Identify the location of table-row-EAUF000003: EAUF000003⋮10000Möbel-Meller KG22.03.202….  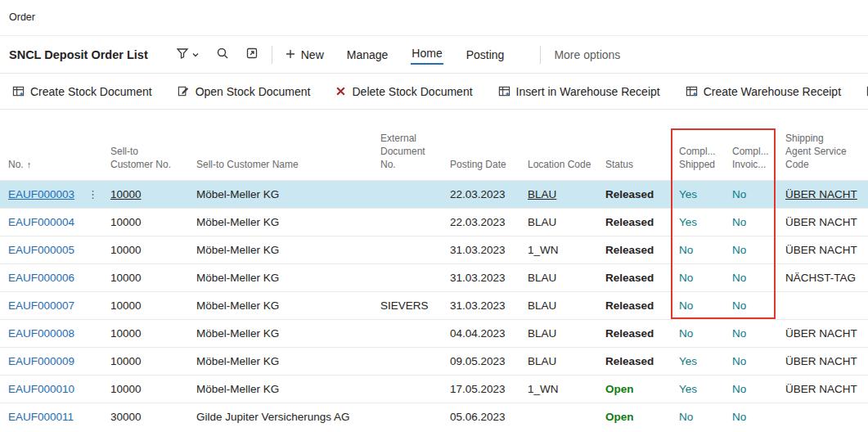
(434, 194).